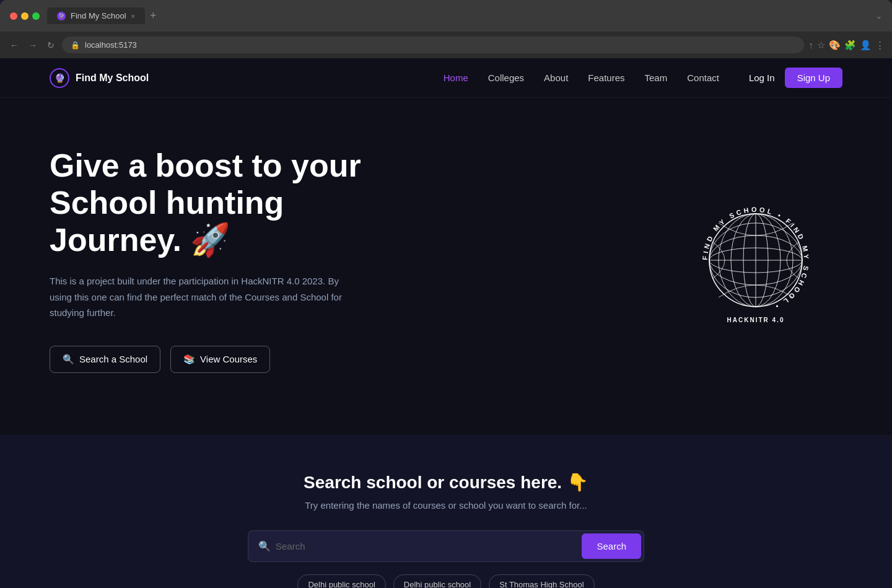  What do you see at coordinates (446, 16) in the screenshot?
I see `browser-titlebar: 🔮 Find My School × + ⌄` at bounding box center [446, 16].